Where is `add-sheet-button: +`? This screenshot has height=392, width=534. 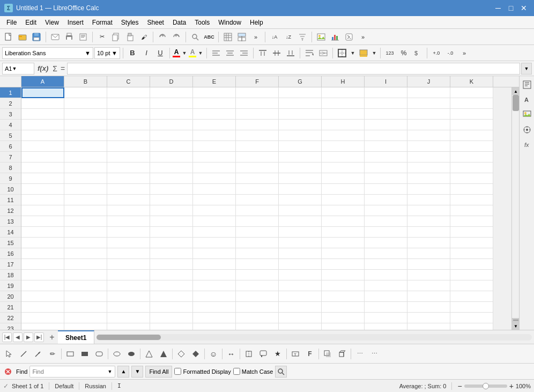 add-sheet-button: + is located at coordinates (52, 337).